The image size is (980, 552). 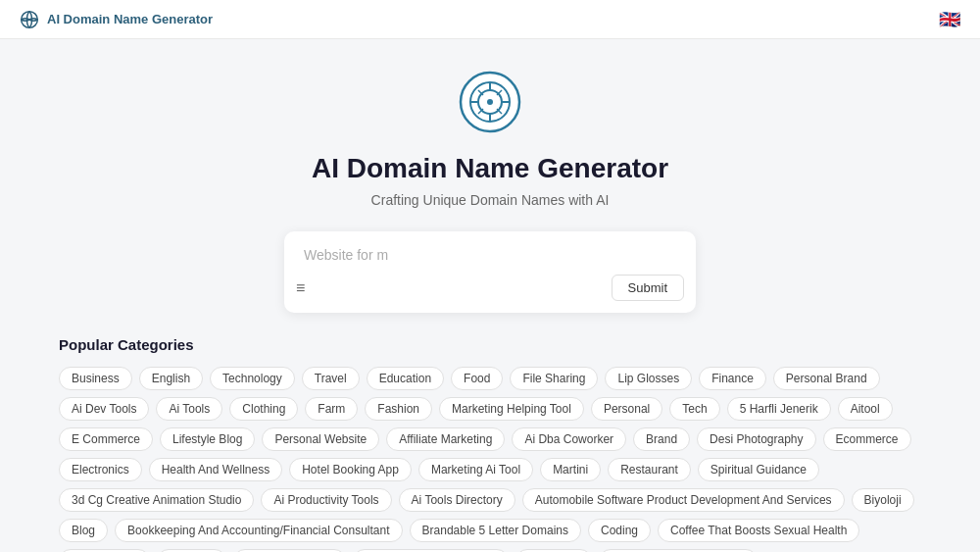 I want to click on tag-item: Personal Brand, so click(x=827, y=378).